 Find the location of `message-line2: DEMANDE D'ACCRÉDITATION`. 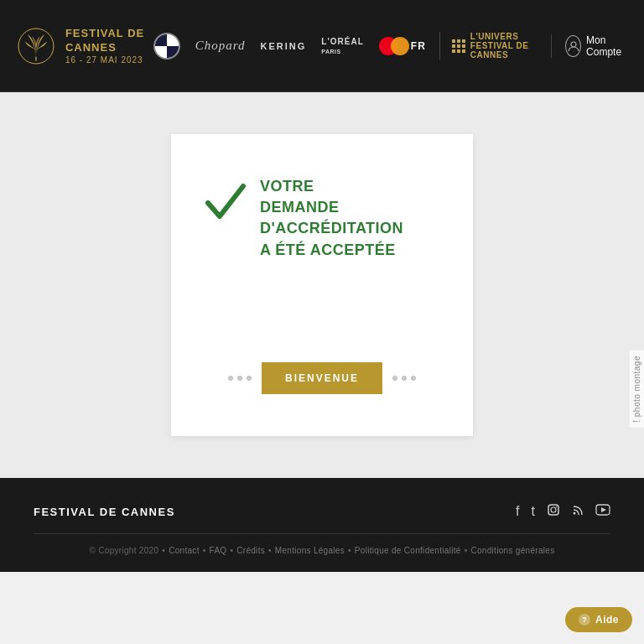

message-line2: DEMANDE D'ACCRÉDITATION is located at coordinates (350, 218).